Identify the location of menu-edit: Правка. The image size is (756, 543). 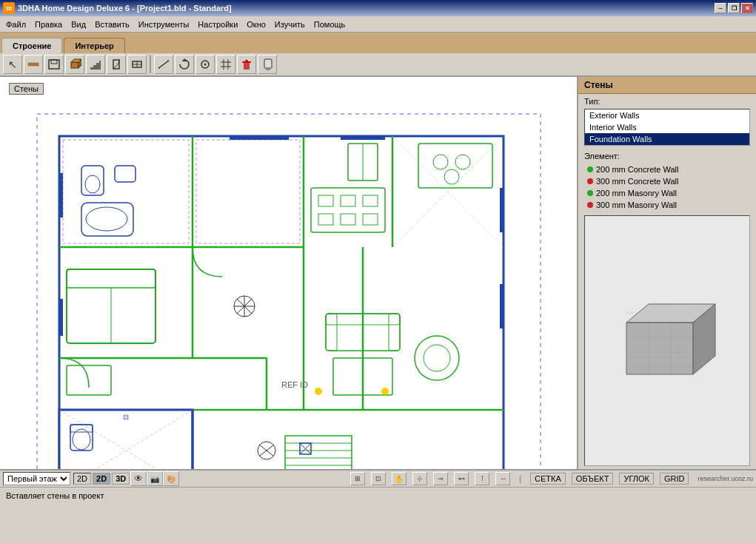
(49, 24).